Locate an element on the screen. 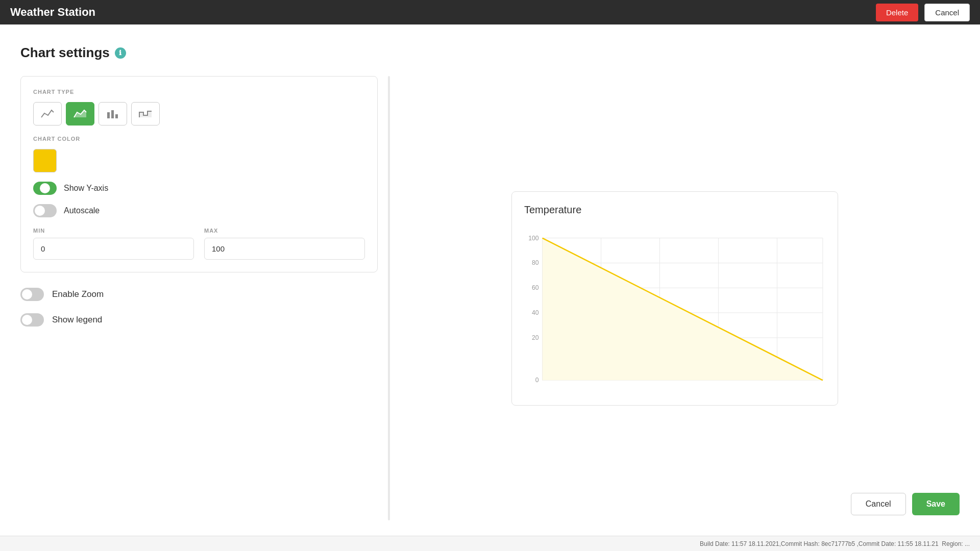  modal-header: Chart settings ℹ is located at coordinates (490, 53).